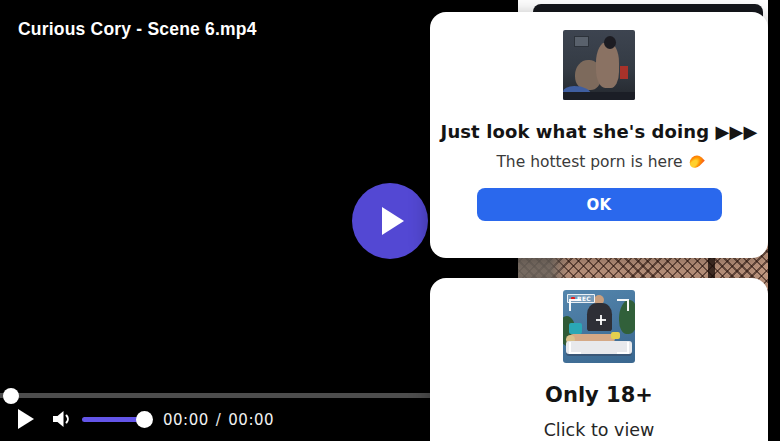  I want to click on age-gate-title: Only 18+, so click(599, 395).